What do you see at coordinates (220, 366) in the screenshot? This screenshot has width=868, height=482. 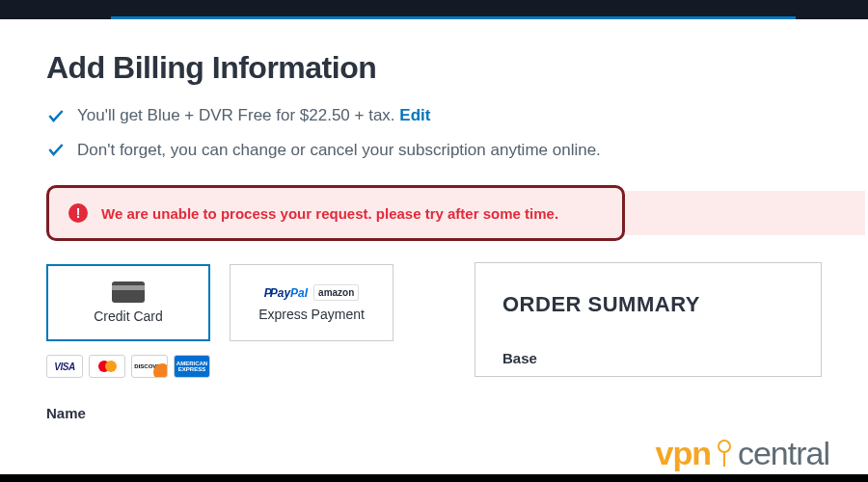 I see `accepted-cards: VISA DISCOVER AMERICANEXPRESS` at bounding box center [220, 366].